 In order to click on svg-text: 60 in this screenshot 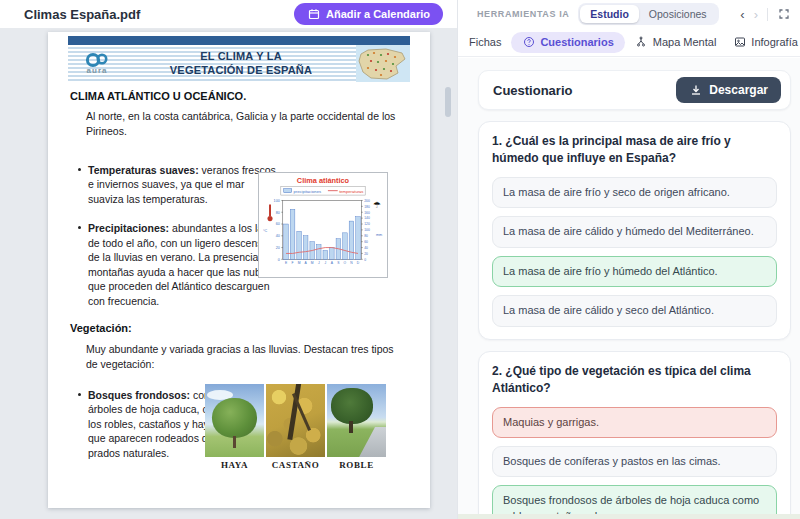, I will do `click(278, 224)`.